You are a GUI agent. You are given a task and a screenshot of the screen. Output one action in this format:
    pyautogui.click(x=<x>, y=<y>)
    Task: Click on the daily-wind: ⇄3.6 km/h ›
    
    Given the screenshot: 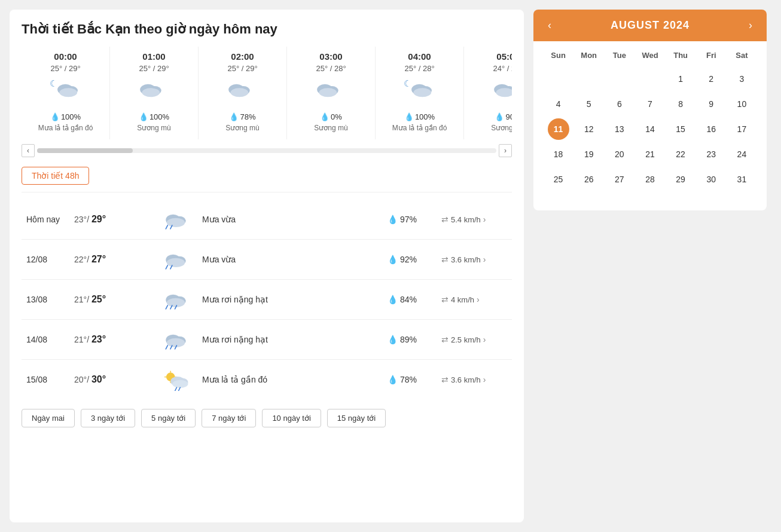 What is the action you would take?
    pyautogui.click(x=474, y=259)
    